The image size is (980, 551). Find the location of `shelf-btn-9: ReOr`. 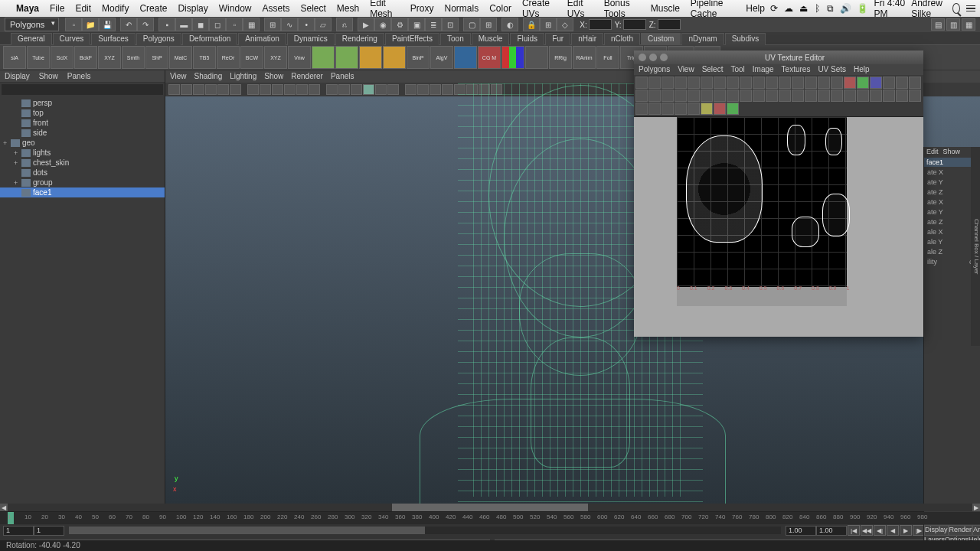

shelf-btn-9: ReOr is located at coordinates (228, 57).